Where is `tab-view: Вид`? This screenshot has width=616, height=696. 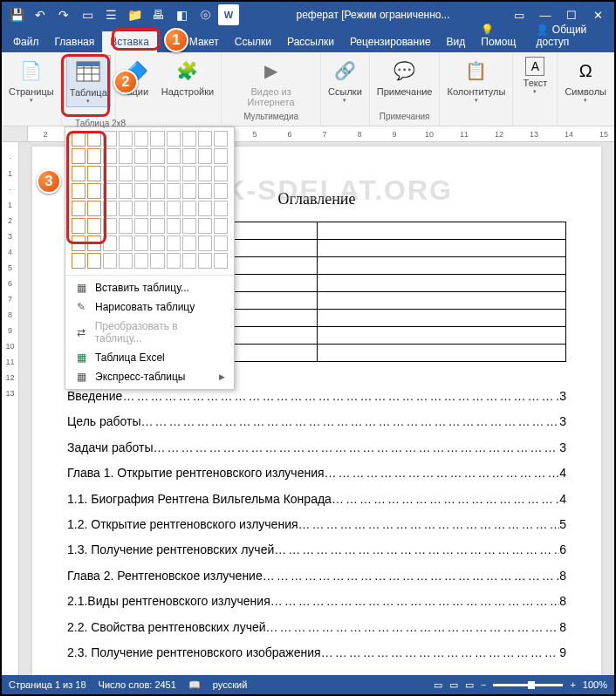
tab-view: Вид is located at coordinates (456, 42).